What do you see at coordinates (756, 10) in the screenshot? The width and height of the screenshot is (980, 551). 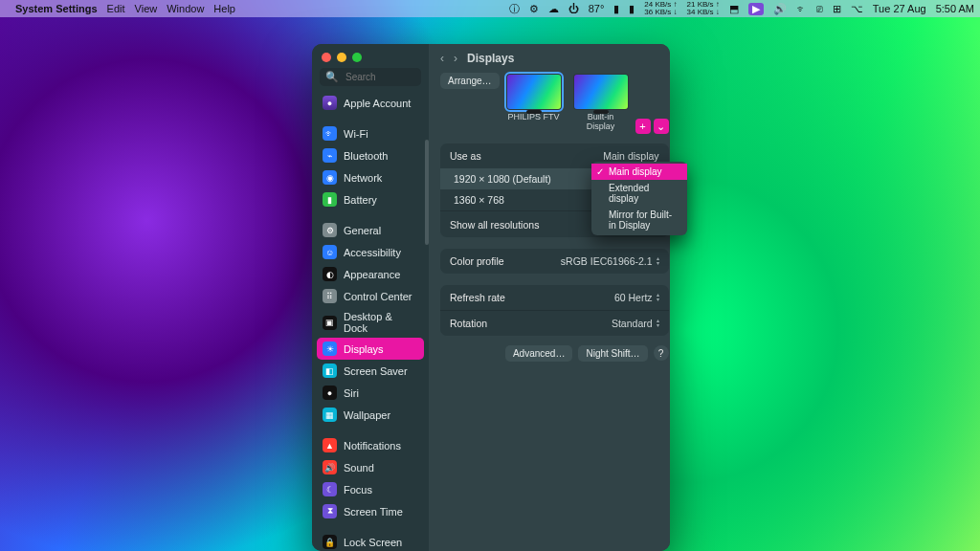 I see `status-badge: ▶` at bounding box center [756, 10].